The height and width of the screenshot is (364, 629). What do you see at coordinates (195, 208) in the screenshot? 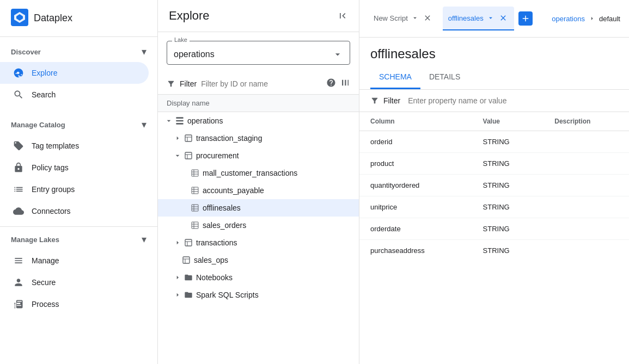
I see `table-offlinesales-icon` at bounding box center [195, 208].